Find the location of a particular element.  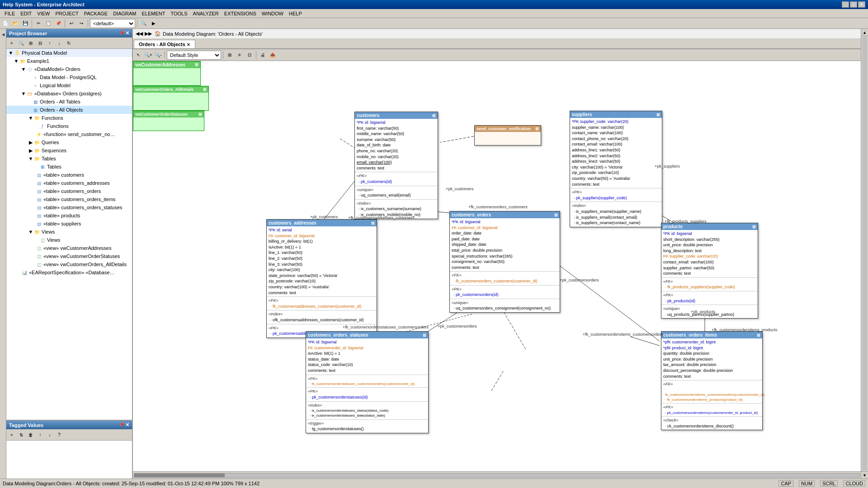

tree-views-folder: ▼ 📁 Views is located at coordinates (69, 232).